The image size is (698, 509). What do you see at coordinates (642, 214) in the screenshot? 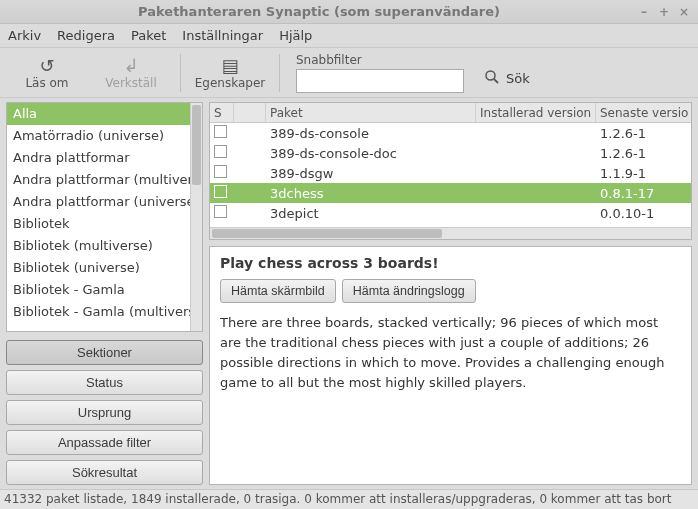
I see `pkg-latest: 0.0.10-1` at bounding box center [642, 214].